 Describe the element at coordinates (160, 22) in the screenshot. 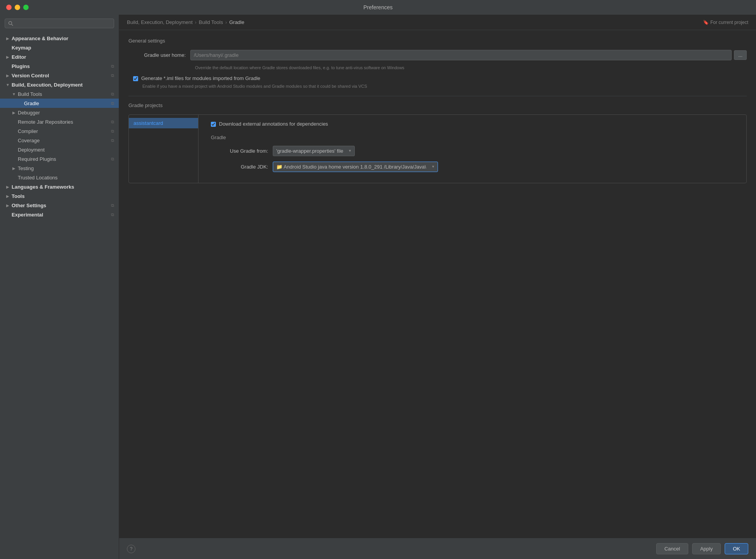

I see `breadcrumb-item-build: Build, Execution, Deployment` at that location.